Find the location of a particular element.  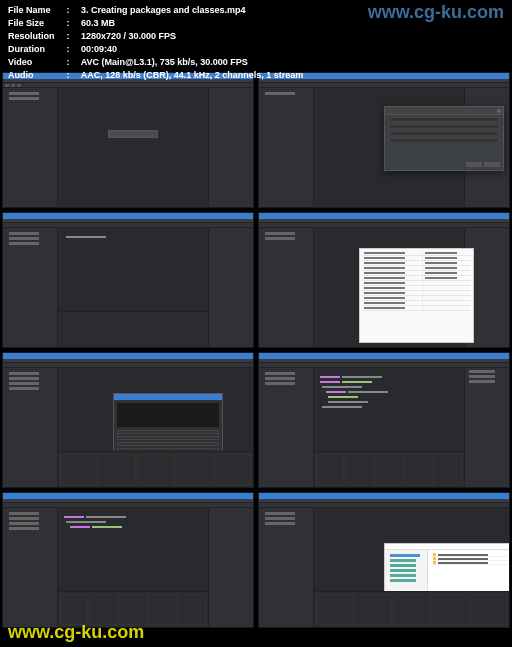

watermark-bottom: www.cg-ku.com is located at coordinates (76, 632).